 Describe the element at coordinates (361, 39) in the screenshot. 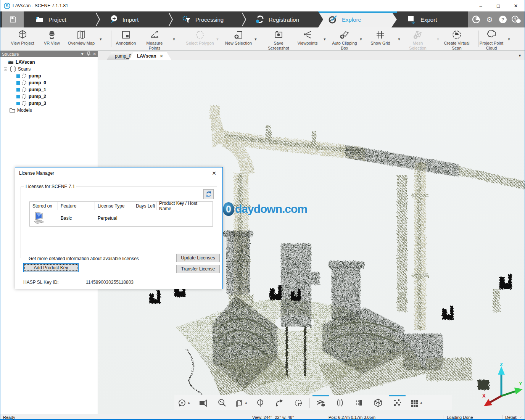

I see `auto-clipping-box-dropdown: ▼` at that location.